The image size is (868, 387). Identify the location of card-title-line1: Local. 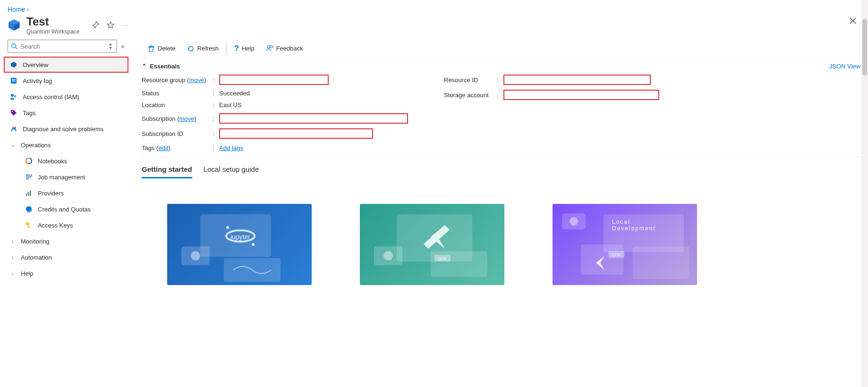
(621, 222).